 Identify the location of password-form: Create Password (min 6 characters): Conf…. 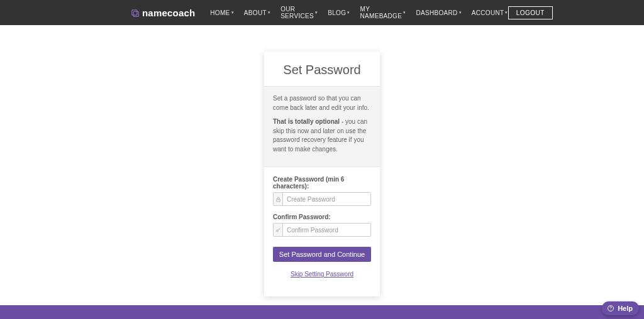
(322, 232).